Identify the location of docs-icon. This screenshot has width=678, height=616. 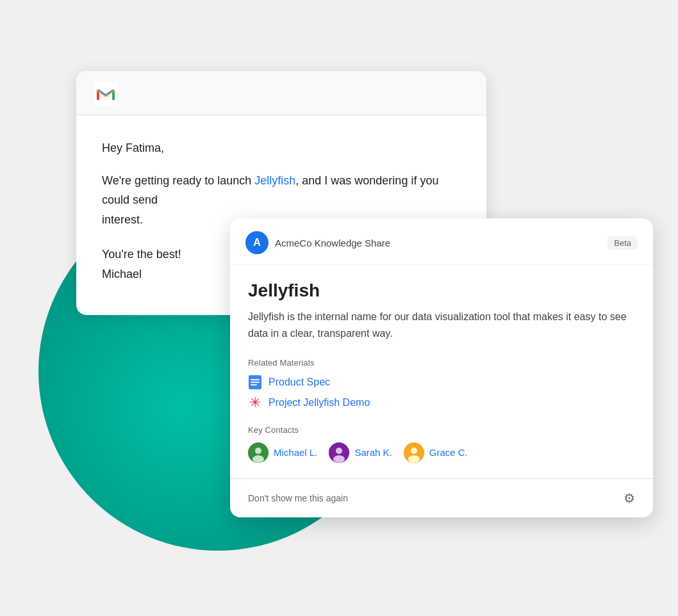
(255, 382).